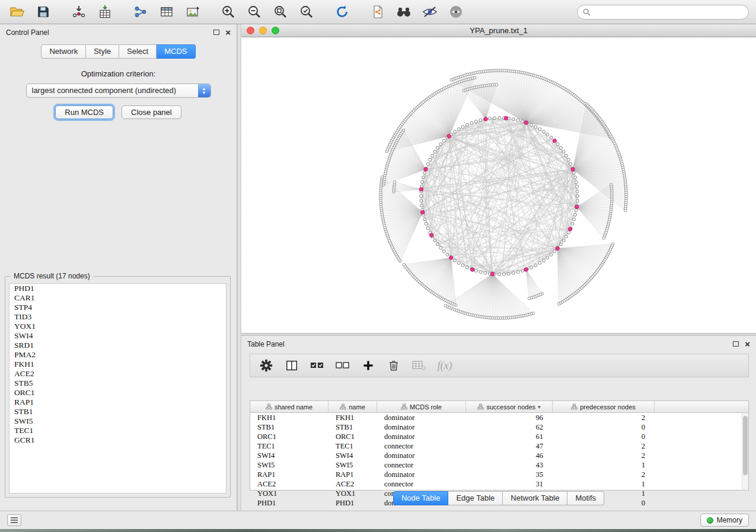 The image size is (756, 532). Describe the element at coordinates (117, 345) in the screenshot. I see `mcds-list-item: SRD1` at that location.